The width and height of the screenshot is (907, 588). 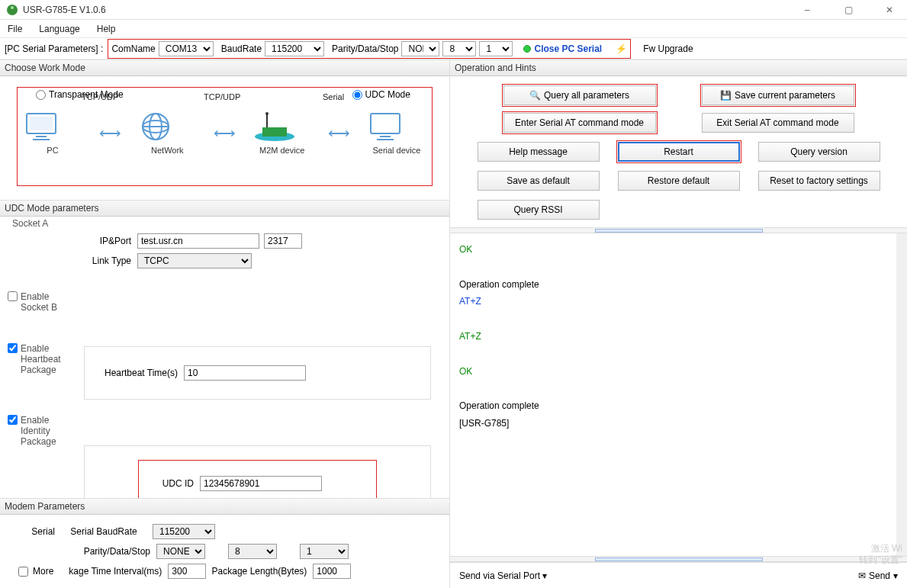 What do you see at coordinates (184, 532) in the screenshot?
I see `serial-baudrate-select: 115200` at bounding box center [184, 532].